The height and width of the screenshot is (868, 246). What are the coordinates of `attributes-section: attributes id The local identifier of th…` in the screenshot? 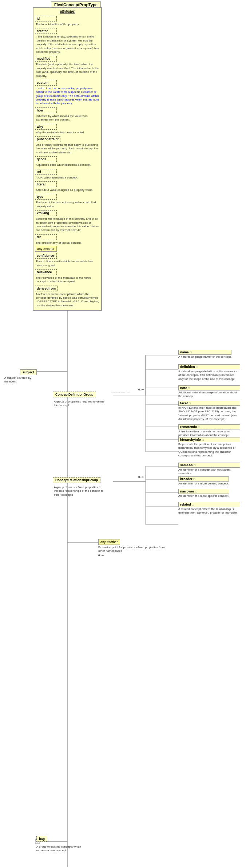 It's located at (67, 159).